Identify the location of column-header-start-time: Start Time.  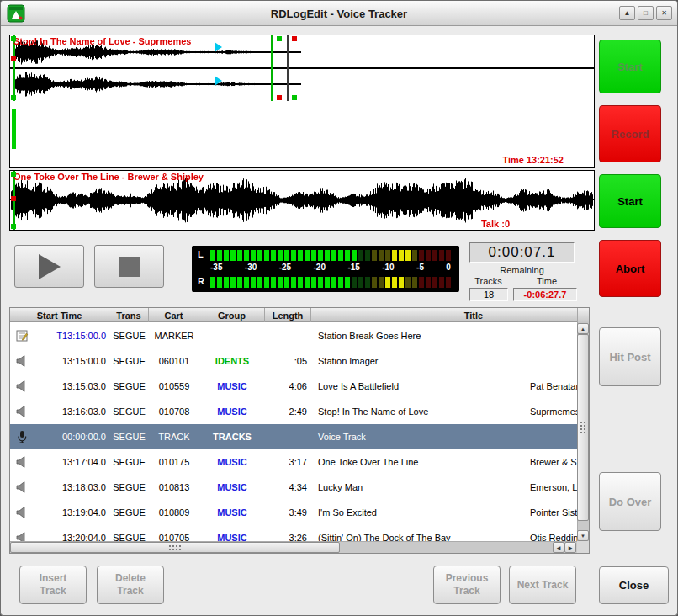
(60, 315).